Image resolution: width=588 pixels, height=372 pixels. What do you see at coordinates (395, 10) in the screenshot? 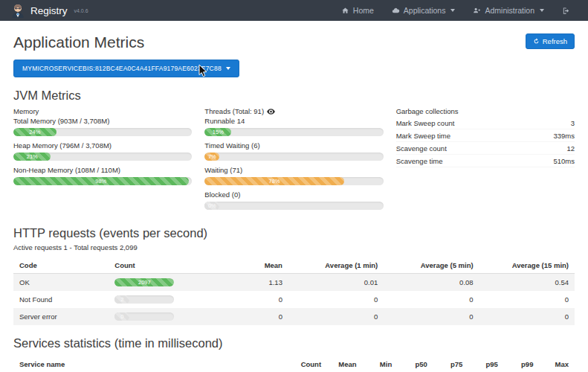
I see `cloud-icon` at bounding box center [395, 10].